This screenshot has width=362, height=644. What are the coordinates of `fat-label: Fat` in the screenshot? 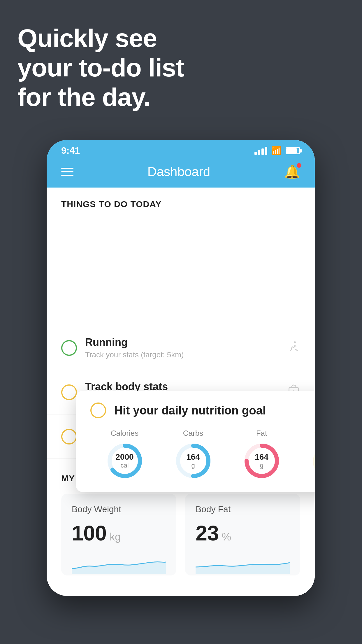 It's located at (262, 433).